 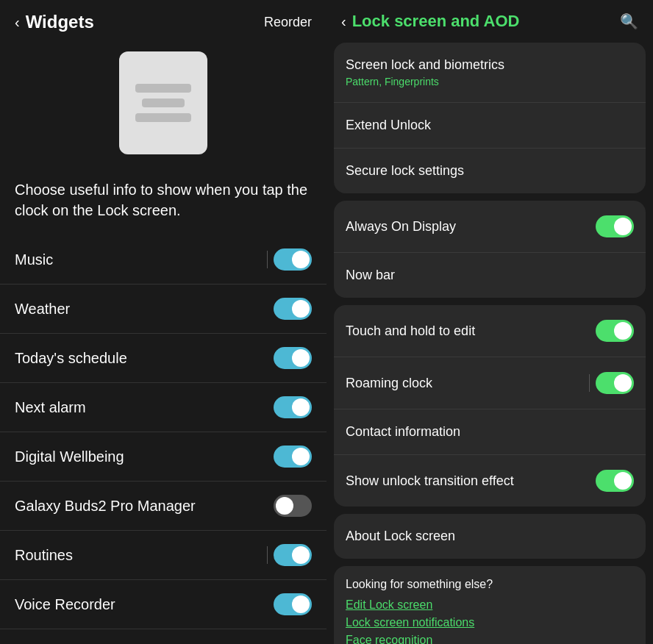 What do you see at coordinates (615, 331) in the screenshot?
I see `toggle-touch-hold` at bounding box center [615, 331].